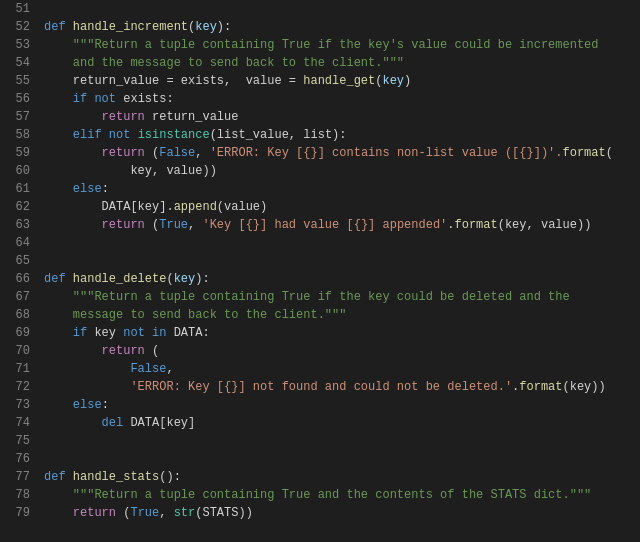  I want to click on token-kw: not, so click(108, 99).